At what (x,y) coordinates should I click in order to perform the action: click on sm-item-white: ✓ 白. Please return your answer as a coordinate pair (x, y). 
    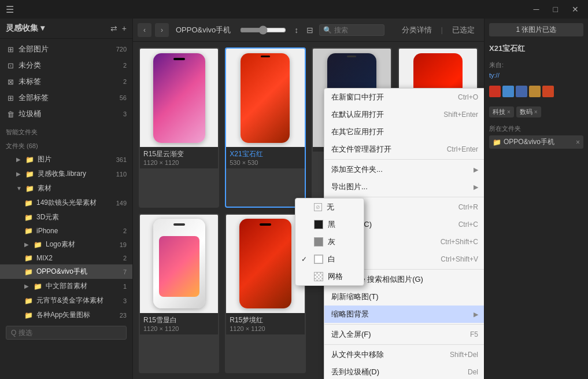
    Looking at the image, I should click on (330, 259).